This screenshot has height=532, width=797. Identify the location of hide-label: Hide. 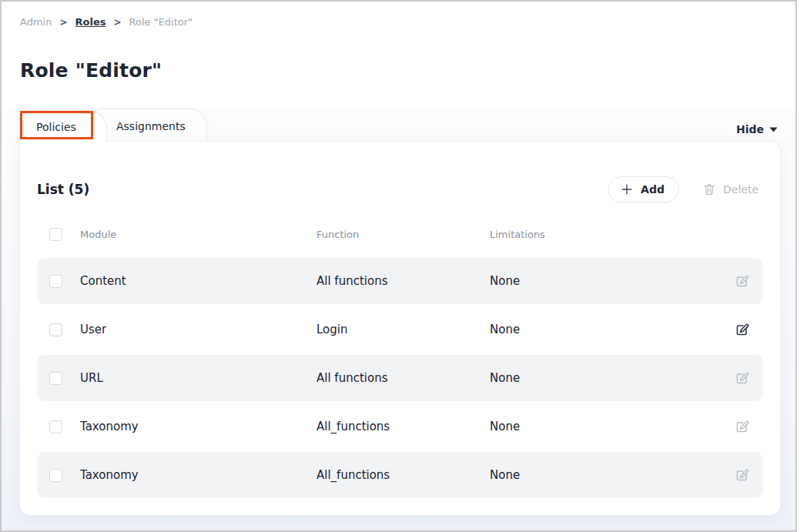
(750, 129).